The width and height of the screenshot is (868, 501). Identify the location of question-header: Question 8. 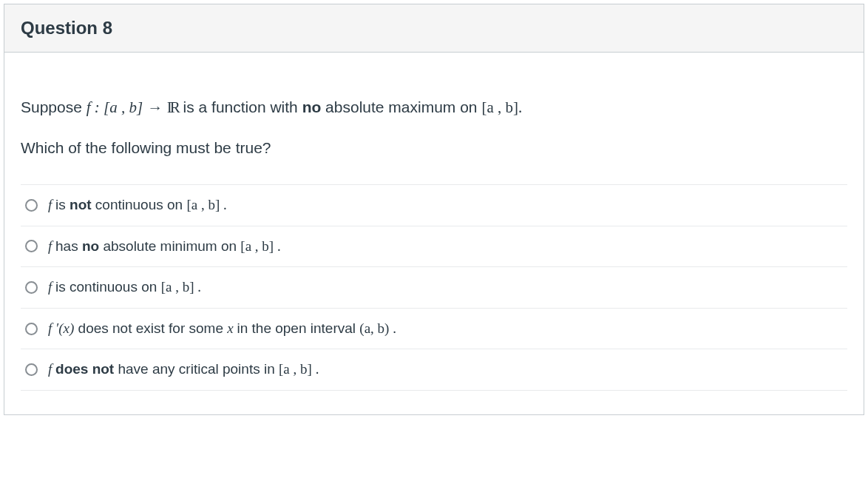
(434, 28).